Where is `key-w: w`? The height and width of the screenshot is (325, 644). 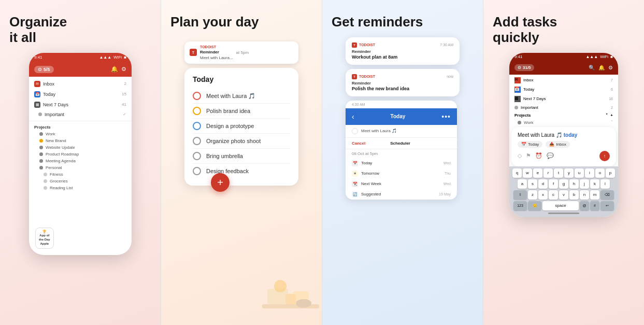
key-w: w is located at coordinates (527, 173).